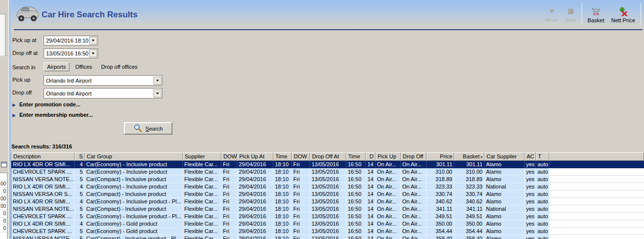 The width and height of the screenshot is (644, 239). What do you see at coordinates (93, 41) in the screenshot?
I see `pickup-at-dropdown-icon` at bounding box center [93, 41].